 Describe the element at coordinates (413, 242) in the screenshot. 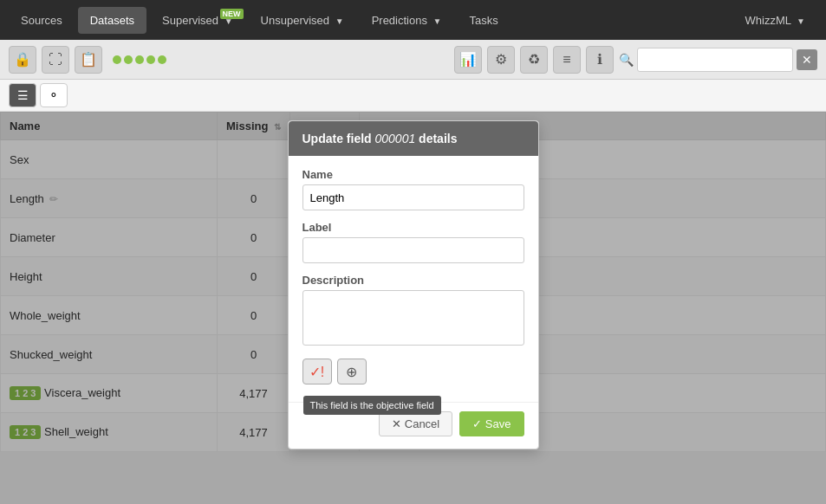

I see `label-form-group: Label` at that location.